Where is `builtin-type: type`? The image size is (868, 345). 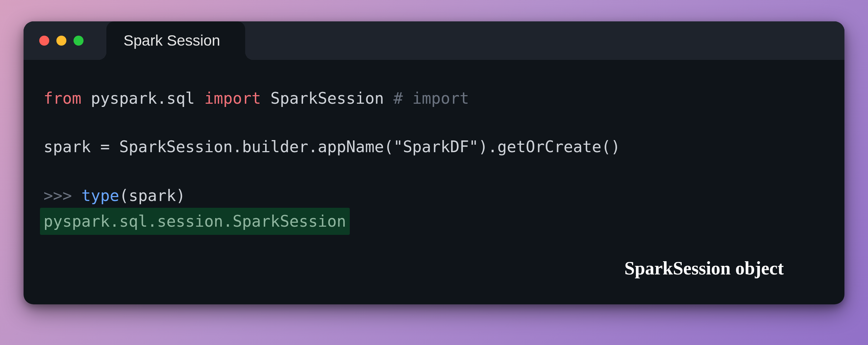 builtin-type: type is located at coordinates (100, 195).